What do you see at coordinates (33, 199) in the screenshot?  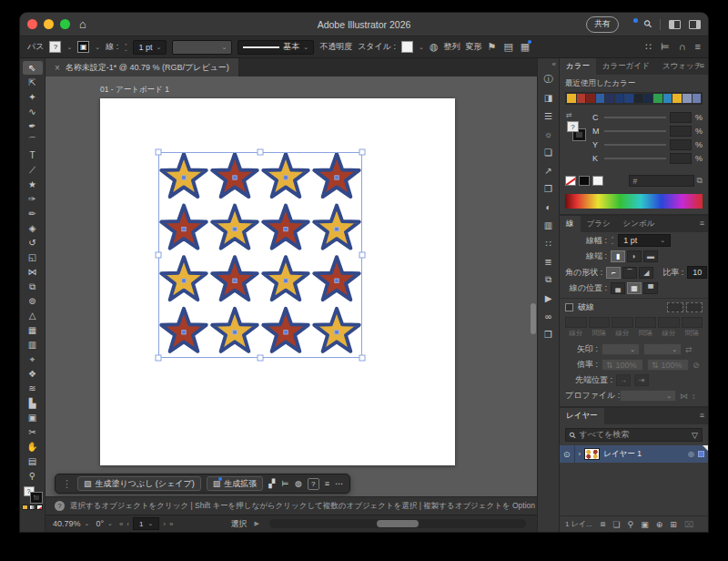 I see `paintbrush-tool: ✑` at bounding box center [33, 199].